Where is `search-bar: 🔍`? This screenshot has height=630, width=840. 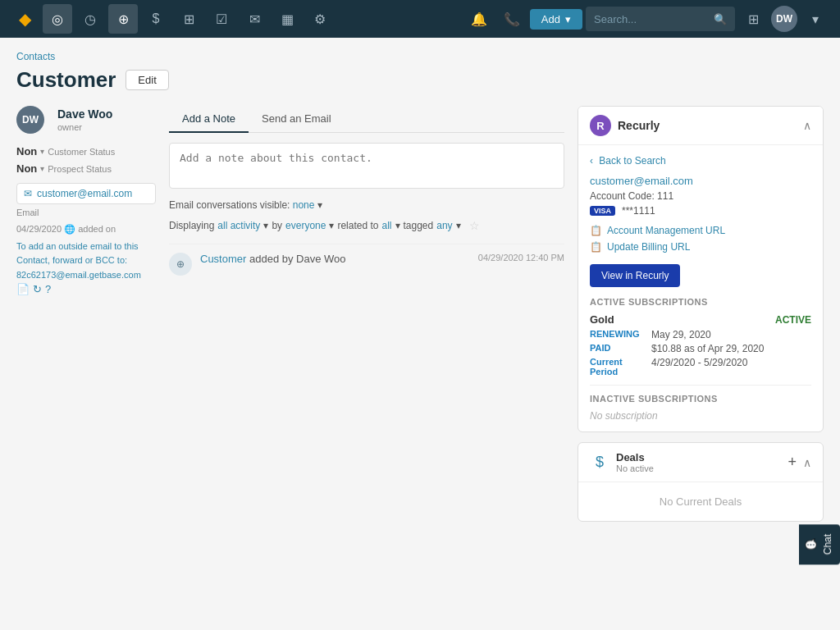 search-bar: 🔍 is located at coordinates (660, 19).